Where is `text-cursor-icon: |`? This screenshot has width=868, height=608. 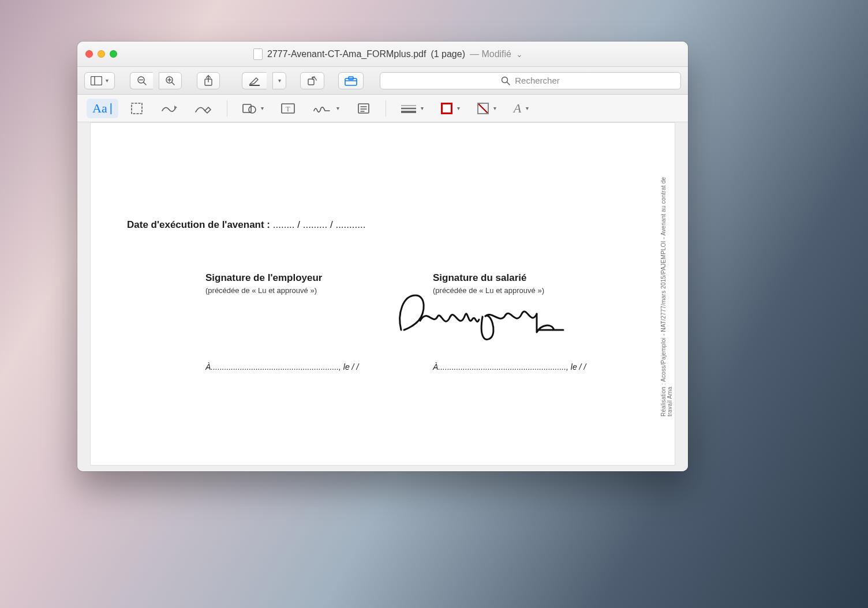 text-cursor-icon: | is located at coordinates (111, 108).